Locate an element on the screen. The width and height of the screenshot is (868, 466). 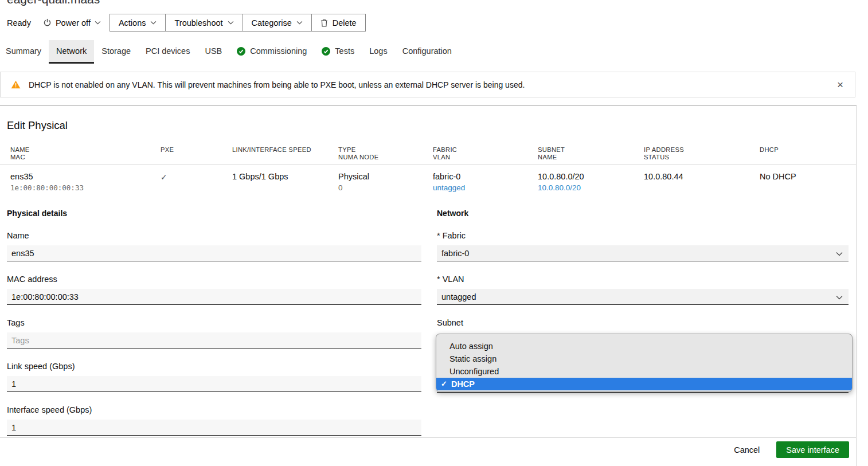
tab-label: Configuration is located at coordinates (427, 51).